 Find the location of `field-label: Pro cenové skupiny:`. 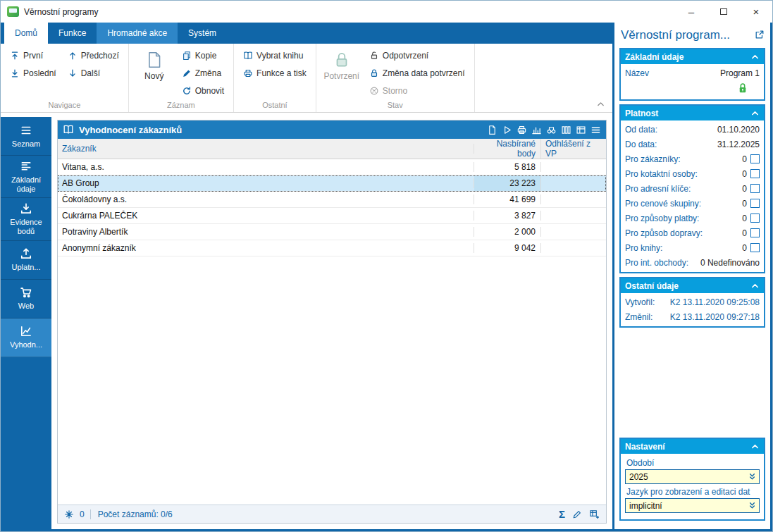

field-label: Pro cenové skupiny: is located at coordinates (663, 204).